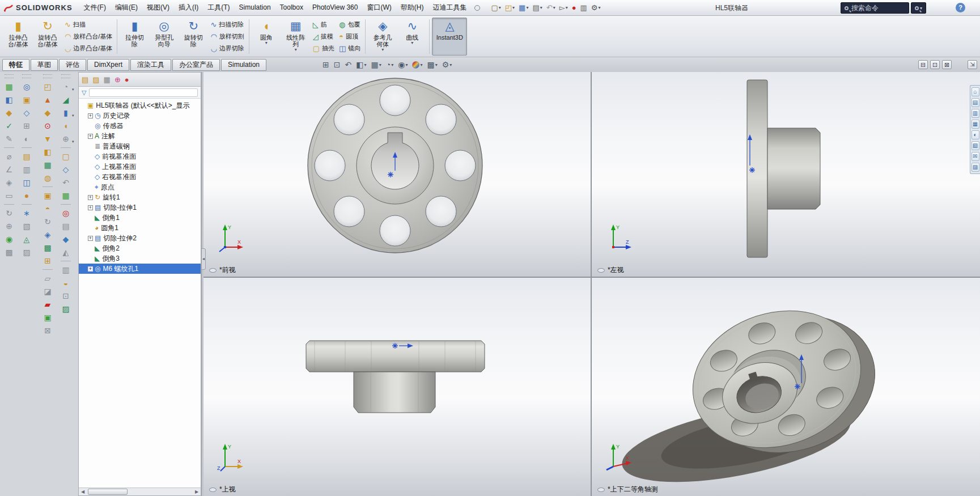  I want to click on extruded-boss-base-button: ▮ 拉伸凸 台/基体, so click(18, 36).